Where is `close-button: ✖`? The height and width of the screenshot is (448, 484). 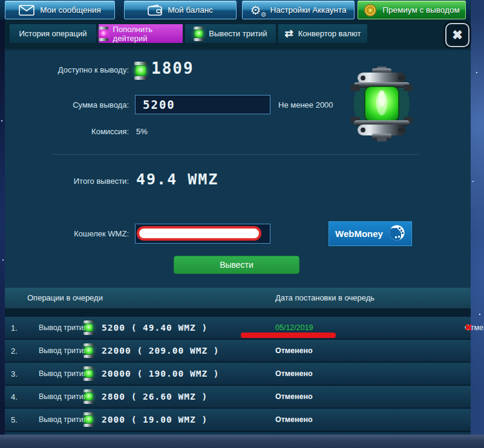
close-button: ✖ is located at coordinates (457, 35).